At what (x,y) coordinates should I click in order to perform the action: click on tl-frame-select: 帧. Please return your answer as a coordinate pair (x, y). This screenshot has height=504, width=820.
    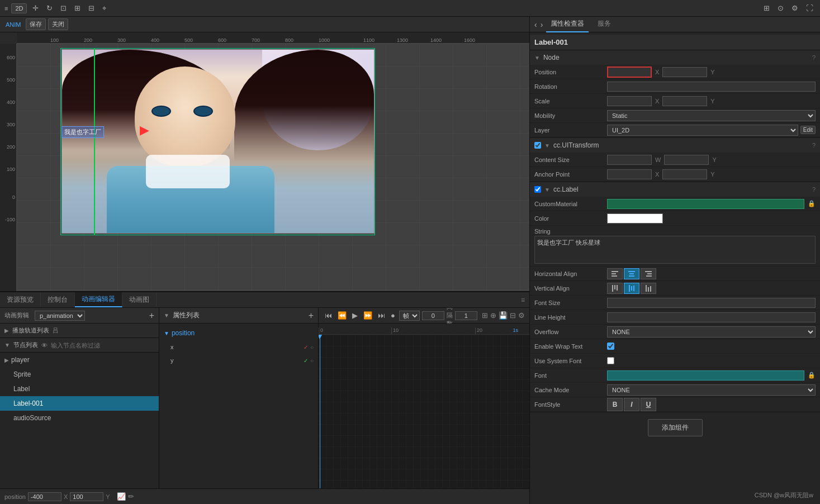
    Looking at the image, I should click on (409, 316).